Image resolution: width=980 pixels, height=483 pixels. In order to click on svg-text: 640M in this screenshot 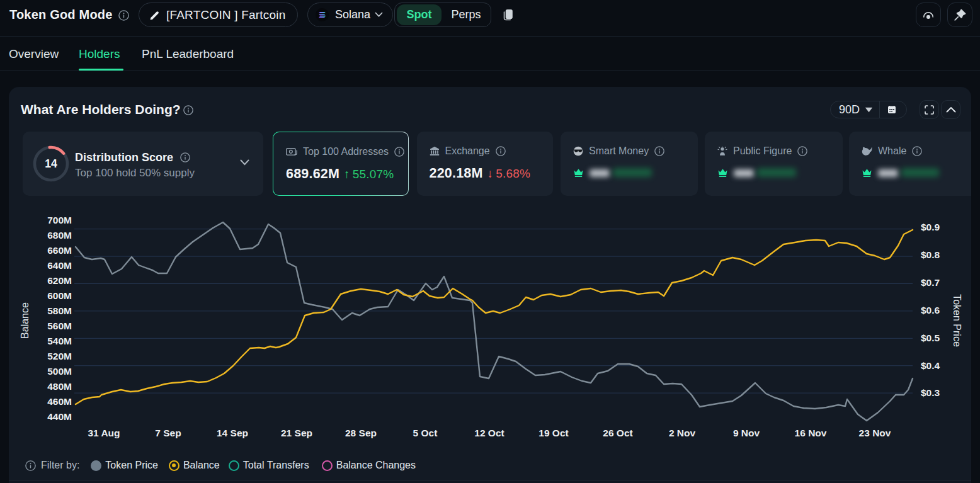, I will do `click(59, 266)`.